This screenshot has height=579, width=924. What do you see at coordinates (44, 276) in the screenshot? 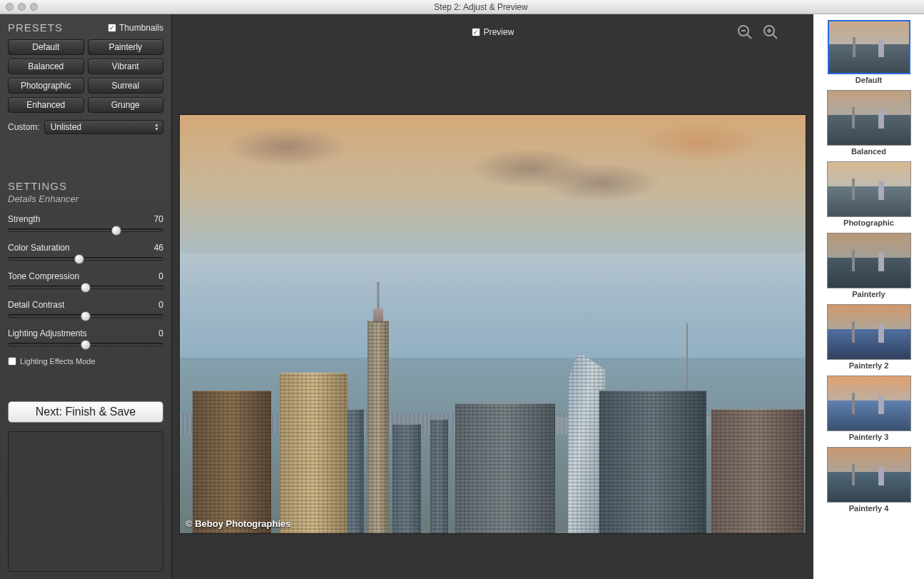
I see `slider-label: Tone Compression` at bounding box center [44, 276].